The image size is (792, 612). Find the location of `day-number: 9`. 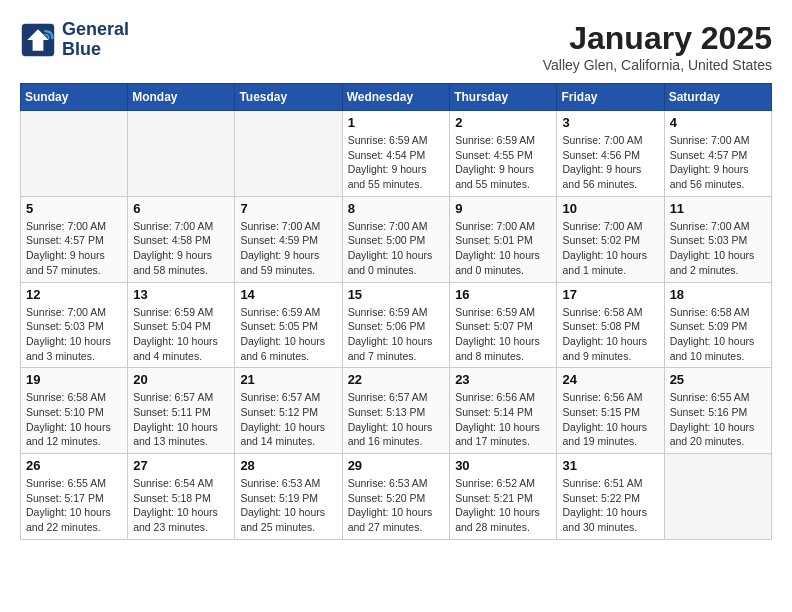

day-number: 9 is located at coordinates (503, 208).